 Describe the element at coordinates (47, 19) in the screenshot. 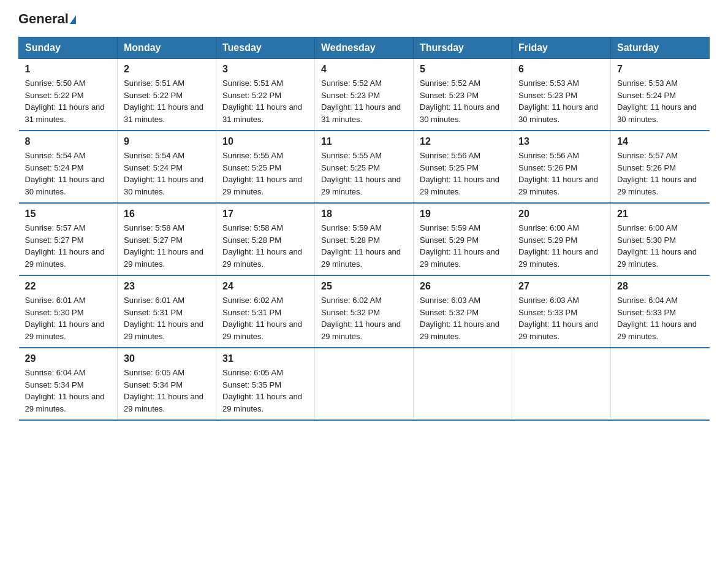

I see `logo-general: General` at that location.